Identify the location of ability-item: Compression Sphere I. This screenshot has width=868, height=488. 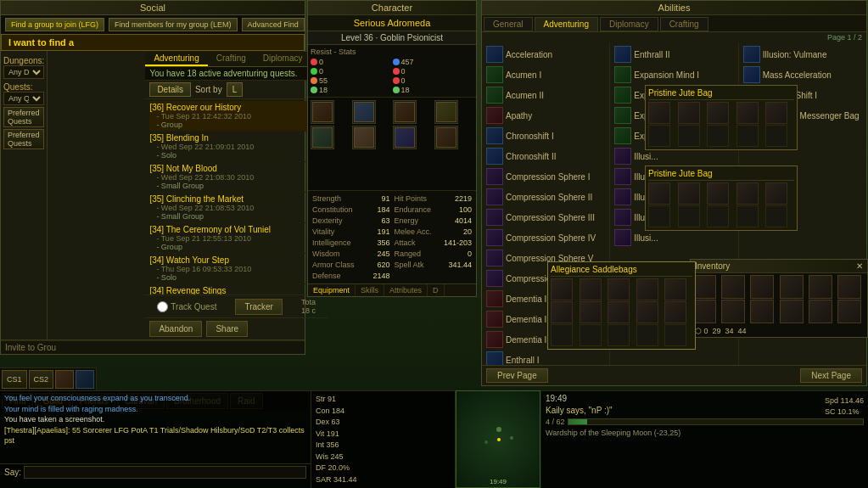
(546, 177).